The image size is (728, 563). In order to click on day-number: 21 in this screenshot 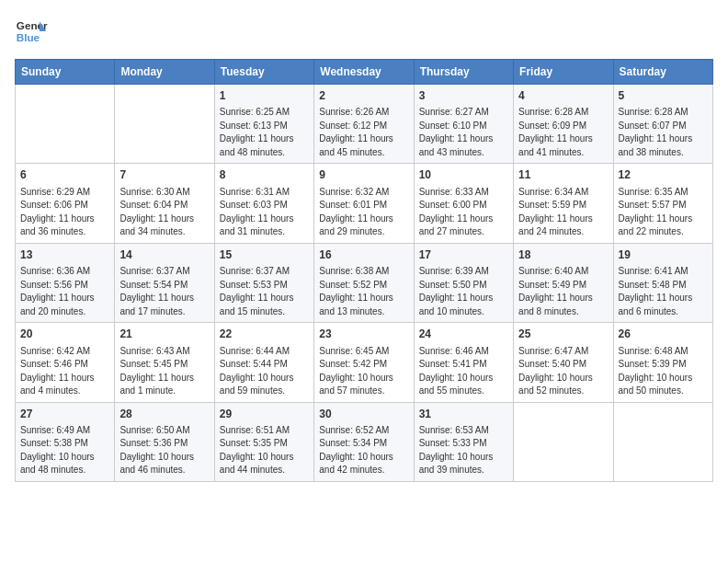, I will do `click(164, 335)`.